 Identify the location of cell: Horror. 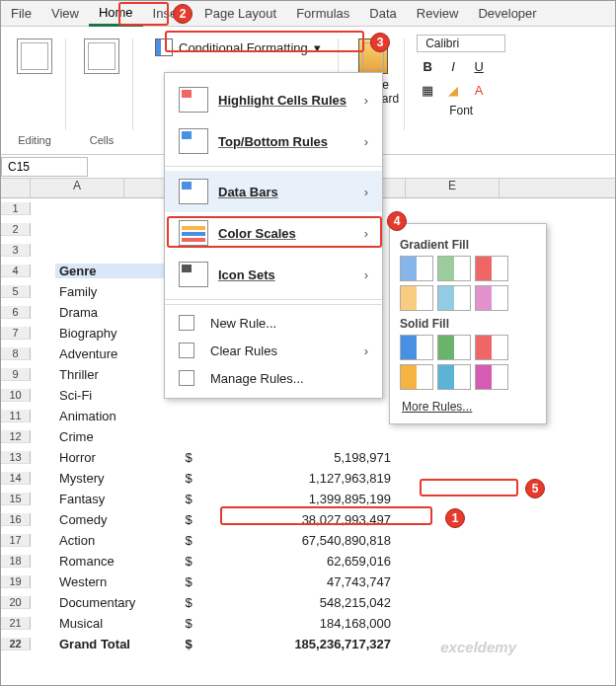
(115, 458).